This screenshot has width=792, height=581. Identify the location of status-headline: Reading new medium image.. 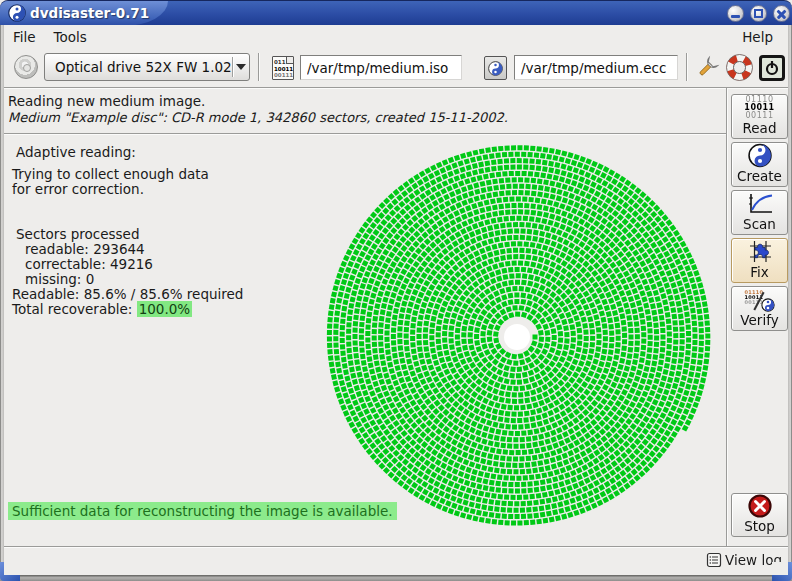
(106, 101).